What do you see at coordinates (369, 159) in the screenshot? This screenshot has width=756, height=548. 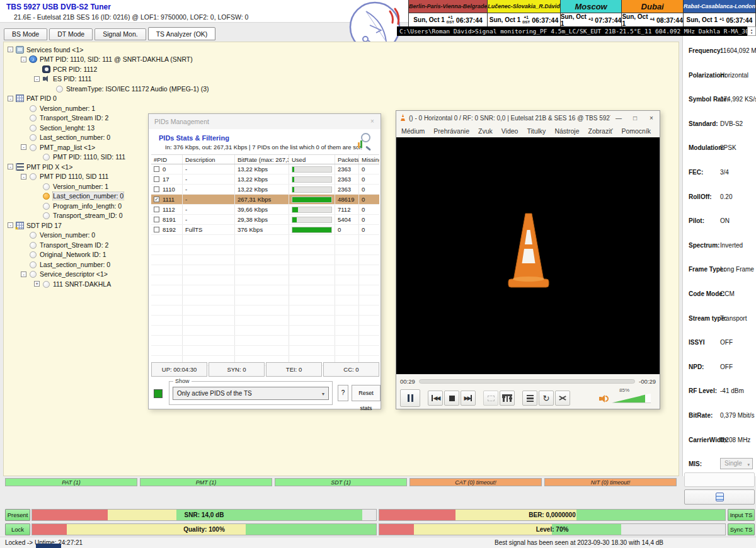 I see `column-header-missing: Missing` at bounding box center [369, 159].